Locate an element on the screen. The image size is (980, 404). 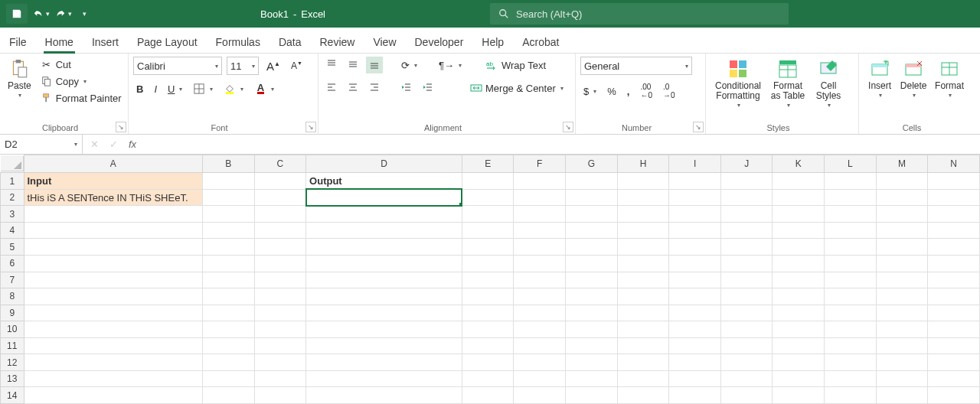
decrease-decimal-button: .0→0 is located at coordinates (669, 91).